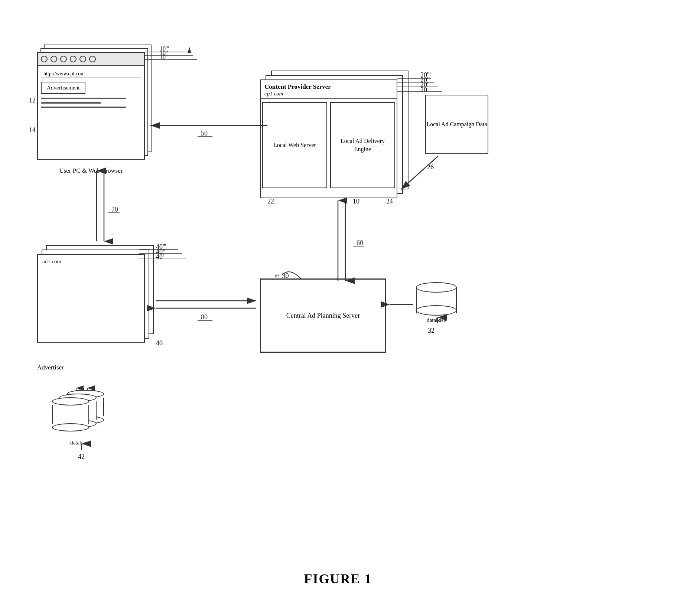 The height and width of the screenshot is (616, 677). What do you see at coordinates (159, 343) in the screenshot?
I see `ref-40: 40` at bounding box center [159, 343].